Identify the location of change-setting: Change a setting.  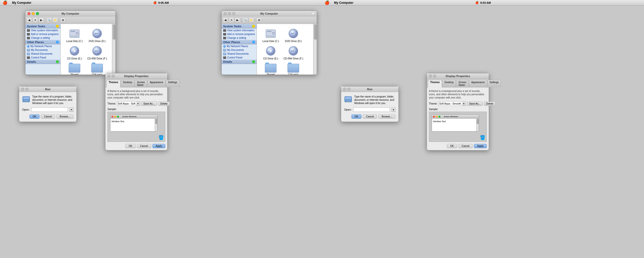
(43, 38).